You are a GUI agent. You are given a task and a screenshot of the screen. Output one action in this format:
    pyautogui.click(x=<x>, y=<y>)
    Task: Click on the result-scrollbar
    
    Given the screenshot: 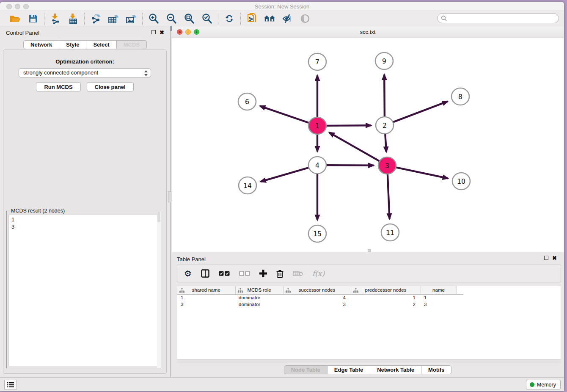 What is the action you would take?
    pyautogui.click(x=159, y=290)
    